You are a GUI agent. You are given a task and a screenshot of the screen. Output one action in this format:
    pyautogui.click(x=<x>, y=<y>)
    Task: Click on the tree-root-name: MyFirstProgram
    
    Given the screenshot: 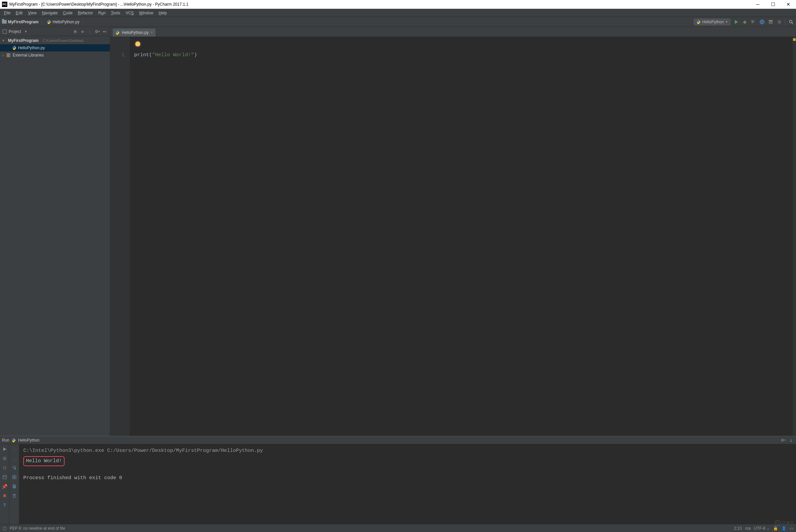 What is the action you would take?
    pyautogui.click(x=23, y=41)
    